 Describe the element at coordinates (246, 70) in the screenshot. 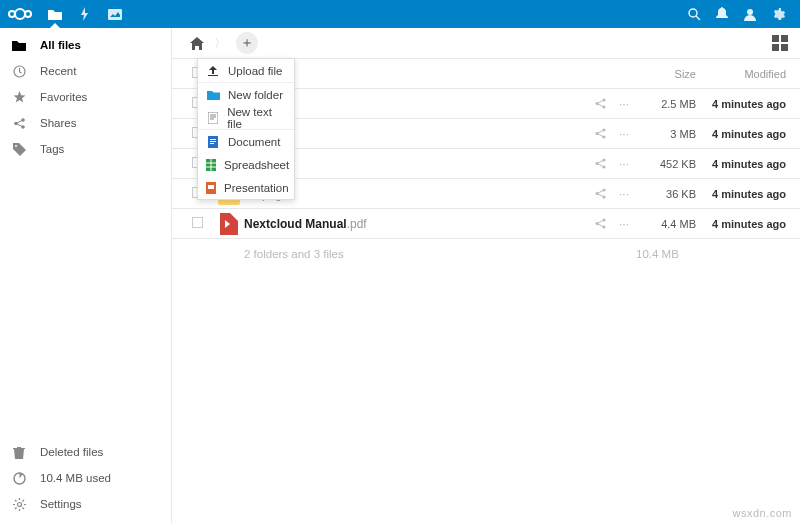

I see `menu-upload-file: Upload file` at that location.